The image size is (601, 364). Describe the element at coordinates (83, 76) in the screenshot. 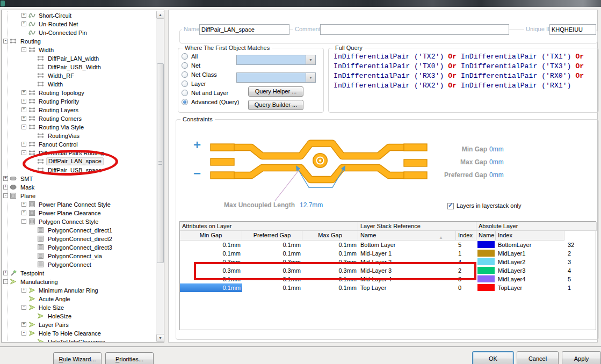

I see `tree-item-width-rf: Width_RF` at that location.